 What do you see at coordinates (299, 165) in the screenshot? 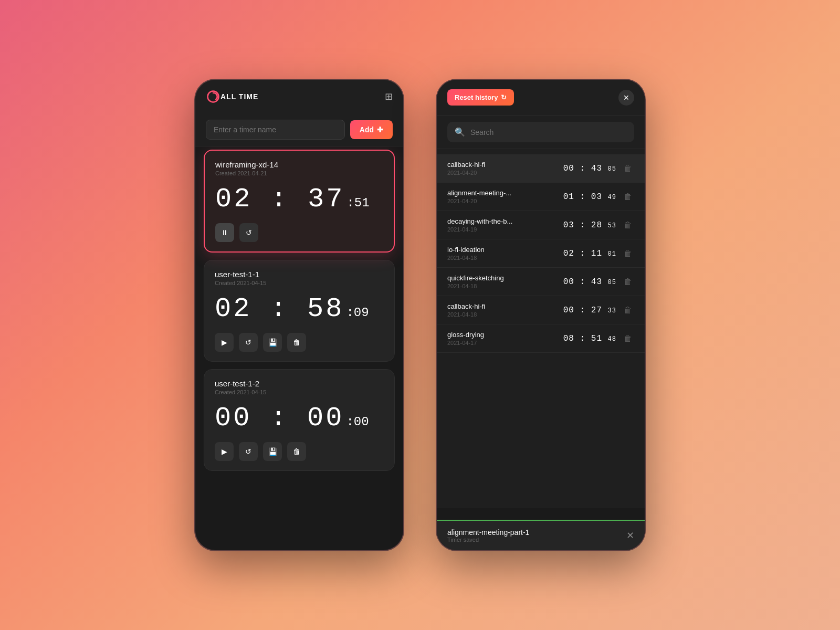
I see `timer-name: wireframing-xd-14` at bounding box center [299, 165].